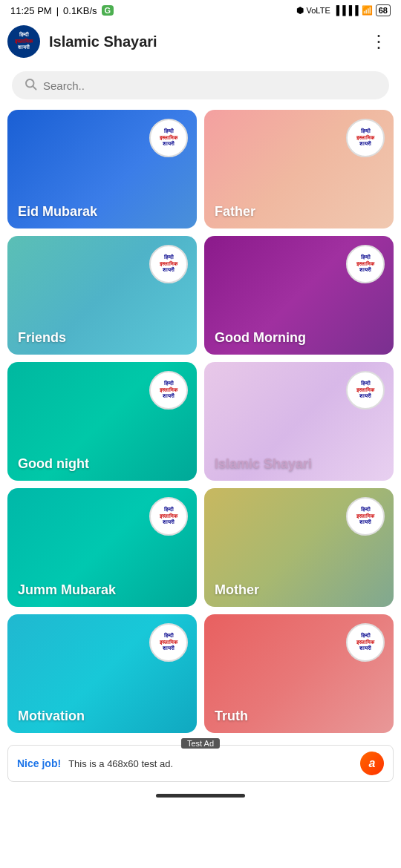 This screenshot has height=868, width=401. I want to click on bluetooth-icon: ⬢, so click(300, 10).